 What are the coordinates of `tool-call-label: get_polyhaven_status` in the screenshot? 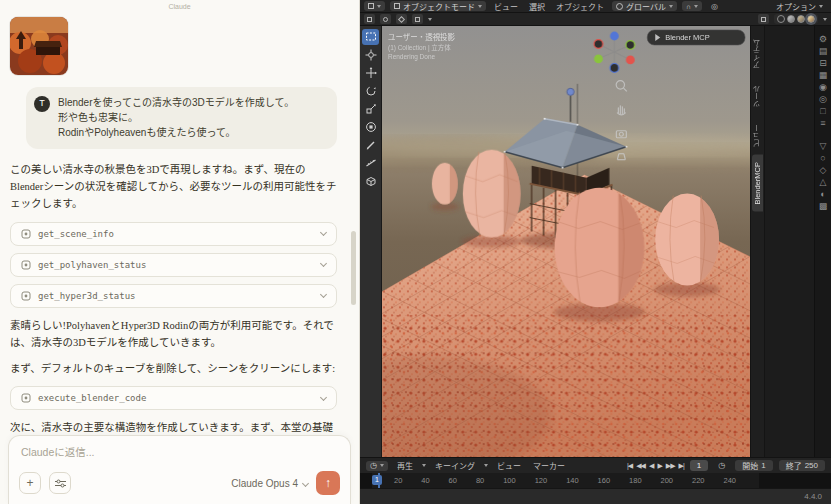 It's located at (92, 265).